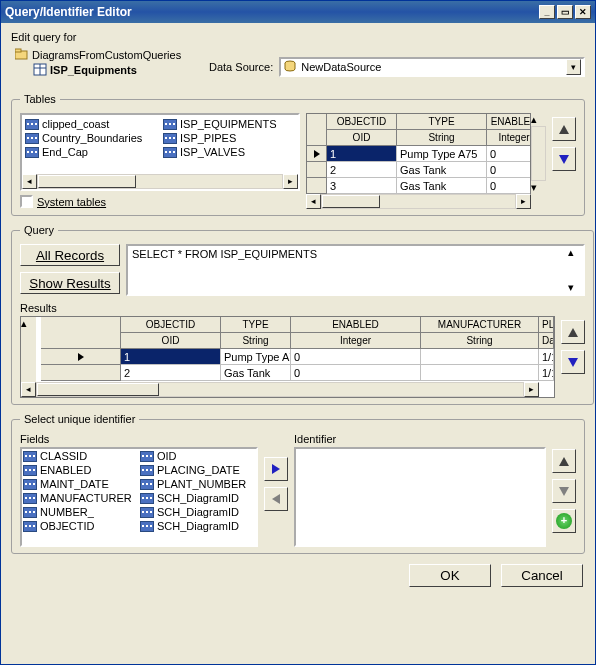 The image size is (596, 665). Describe the element at coordinates (229, 124) in the screenshot. I see `list-item: ISP_EQUIPMENTS` at that location.